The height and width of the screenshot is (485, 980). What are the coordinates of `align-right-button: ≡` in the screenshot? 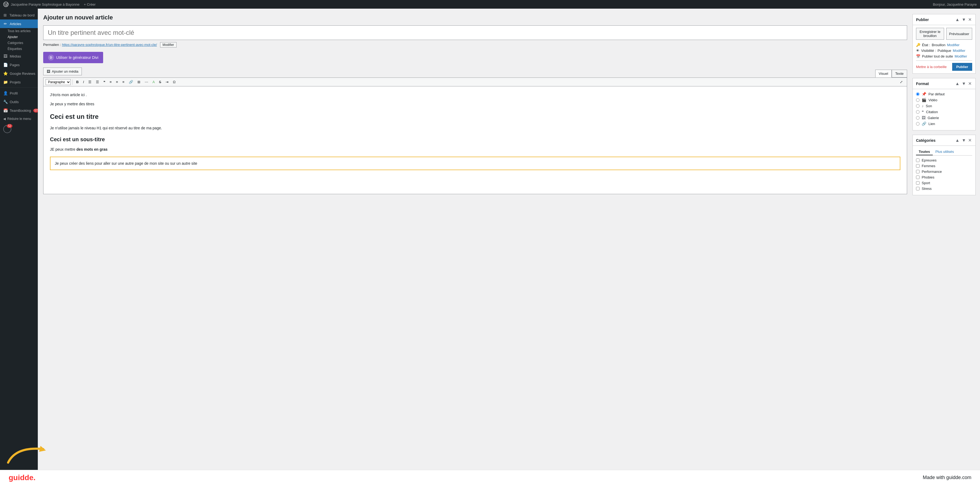 It's located at (123, 82).